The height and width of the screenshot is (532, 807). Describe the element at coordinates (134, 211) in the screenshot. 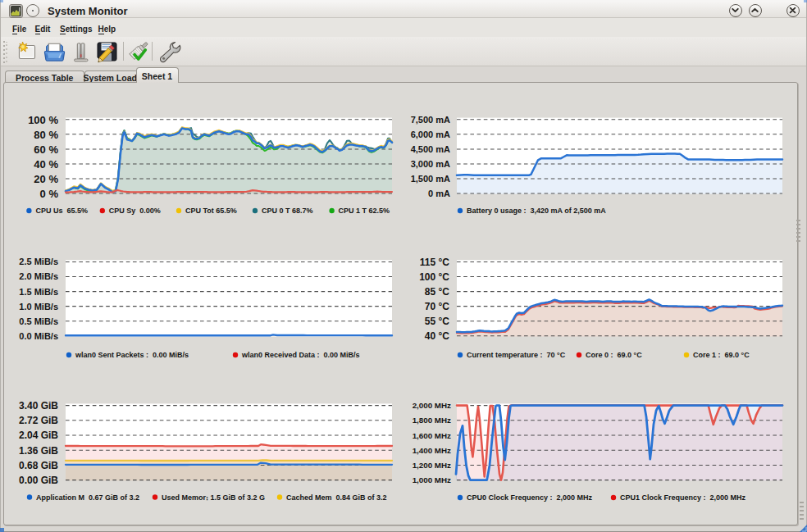

I see `svg-text: CPU Sy 0.00%` at that location.